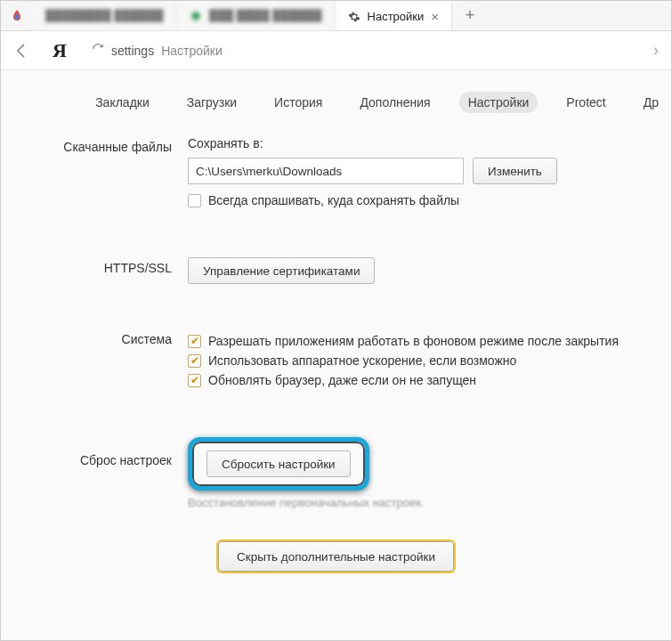 This screenshot has width=672, height=641. What do you see at coordinates (123, 102) in the screenshot?
I see `nav-bookmarks: Закладки` at bounding box center [123, 102].